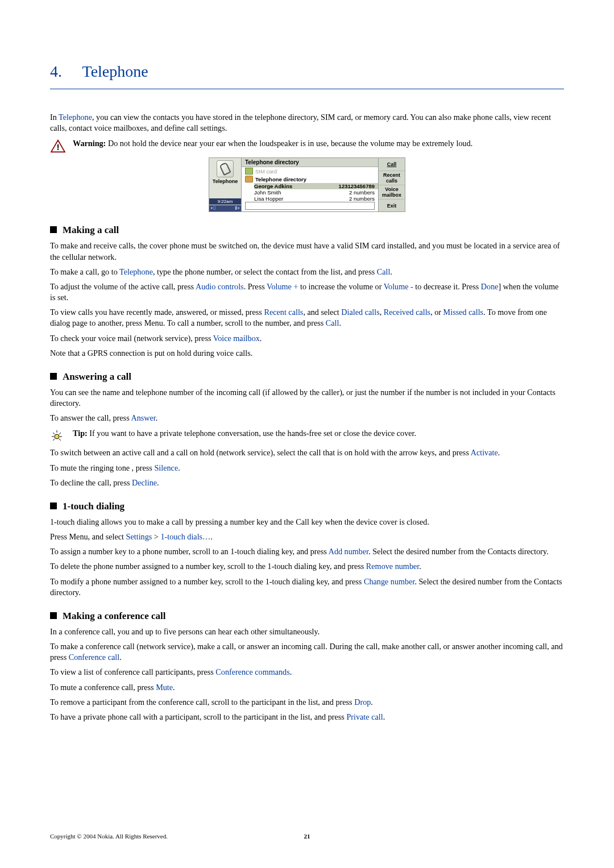 This screenshot has height=868, width=614. I want to click on softkey-recent: Recent calls, so click(392, 178).